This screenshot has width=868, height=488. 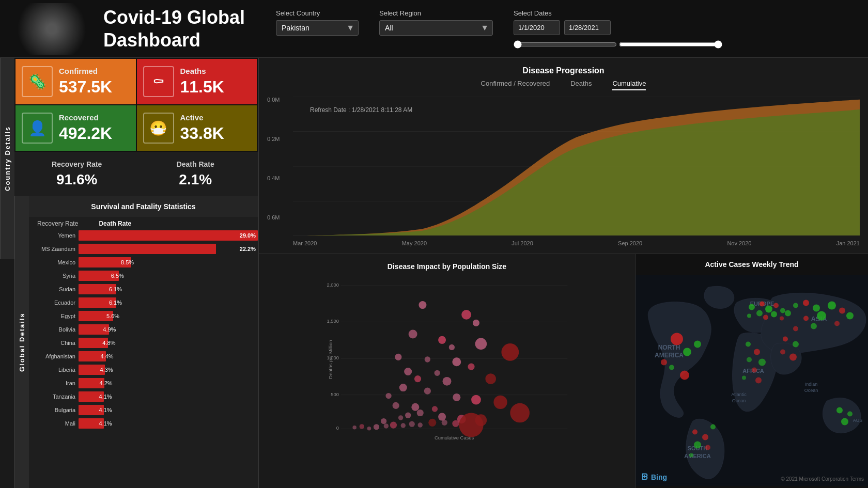 What do you see at coordinates (52, 383) in the screenshot?
I see `bar-country-label: Iran` at bounding box center [52, 383].